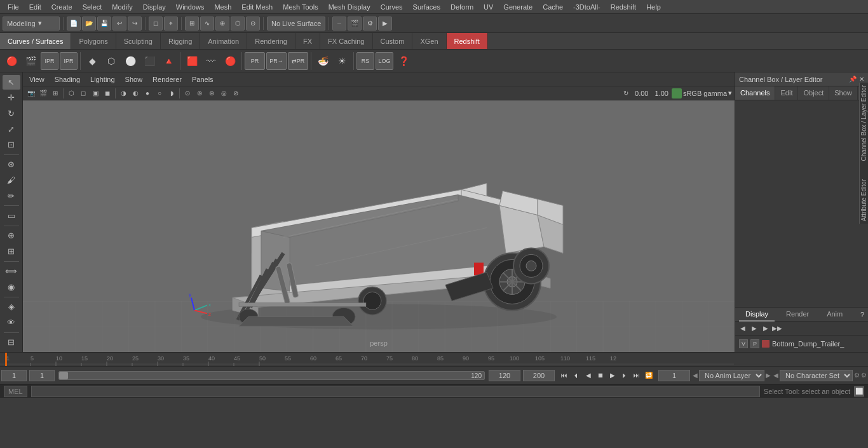 The height and width of the screenshot is (448, 868). What do you see at coordinates (50, 61) in the screenshot?
I see `shelf-icon-ipr: IPR` at bounding box center [50, 61].